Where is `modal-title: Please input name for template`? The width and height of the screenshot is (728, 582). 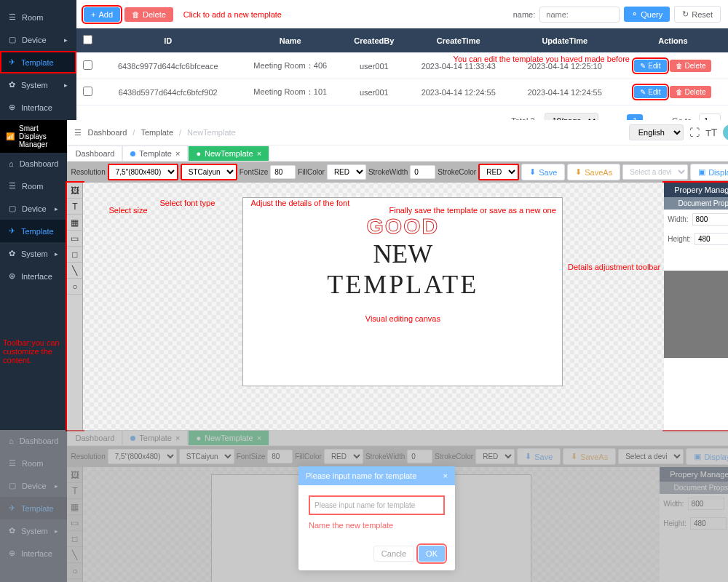 modal-title: Please input name for template is located at coordinates (361, 476).